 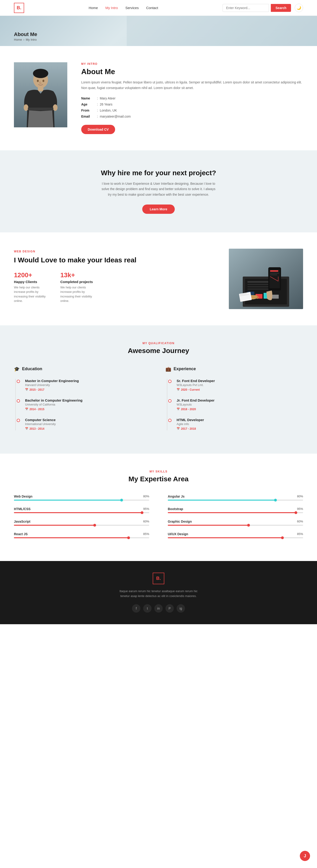 I want to click on edu-org-1: Harvard University, so click(x=88, y=385).